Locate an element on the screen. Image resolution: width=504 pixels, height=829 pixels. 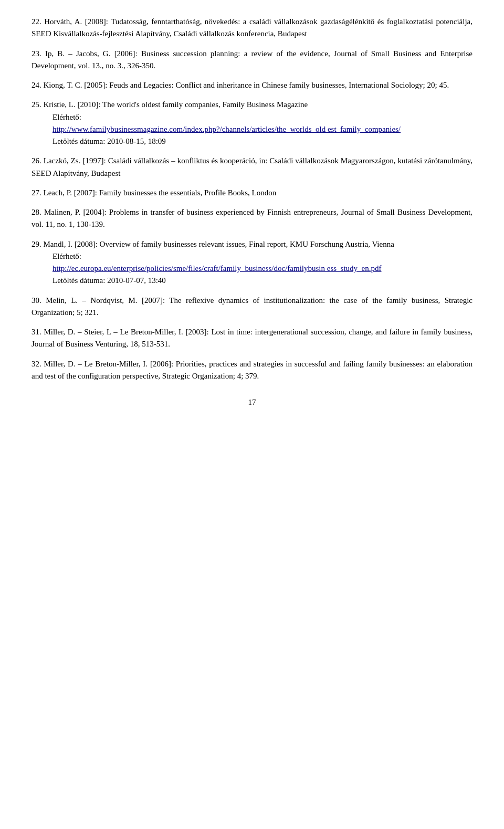
ref-text: 26 is located at coordinates (36, 161).